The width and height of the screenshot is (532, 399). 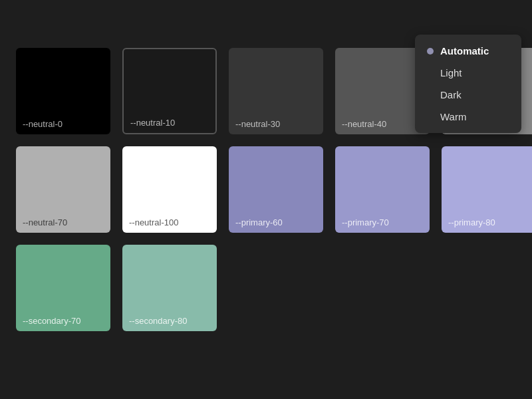 What do you see at coordinates (468, 73) in the screenshot?
I see `dropdown-item-light: Light` at bounding box center [468, 73].